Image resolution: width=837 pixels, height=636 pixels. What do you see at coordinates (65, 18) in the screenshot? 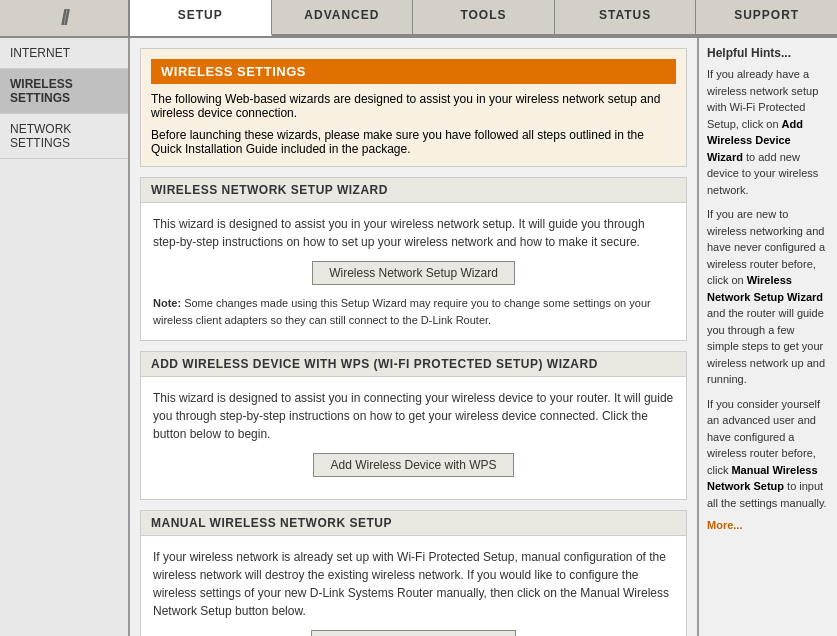
I see `logo: //` at bounding box center [65, 18].